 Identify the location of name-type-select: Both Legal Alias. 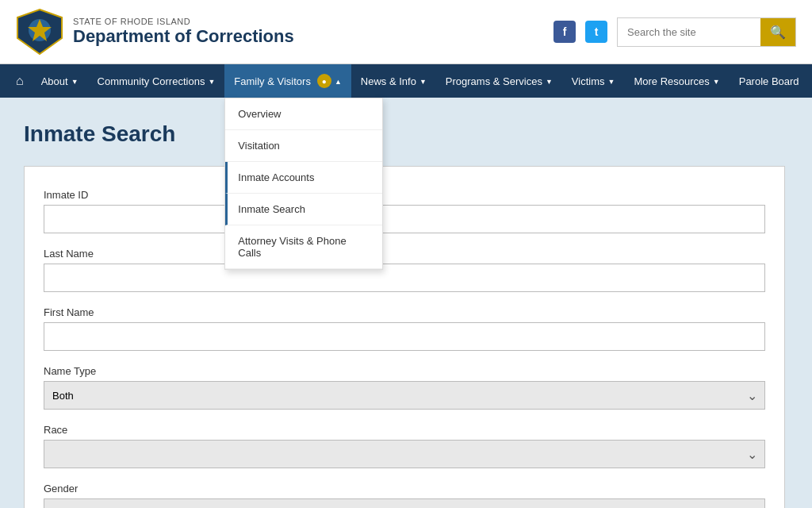
(404, 395).